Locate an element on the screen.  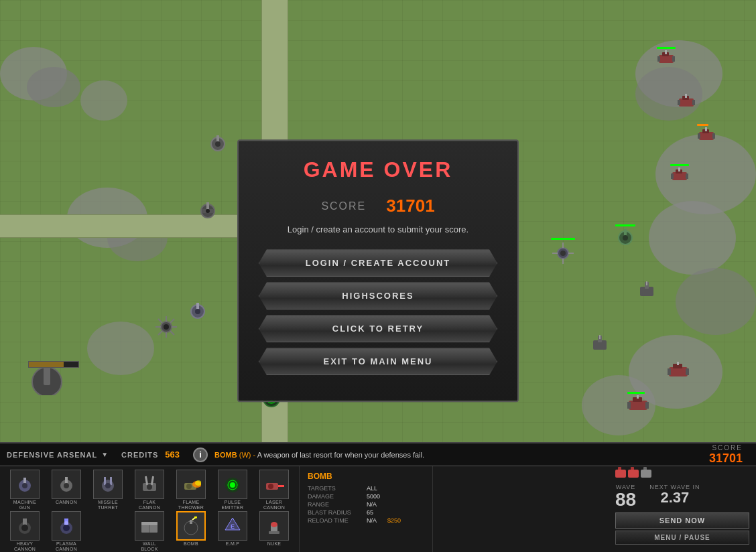
weapon-row-1: MACHINEGUN CANNON is located at coordinates (149, 490).